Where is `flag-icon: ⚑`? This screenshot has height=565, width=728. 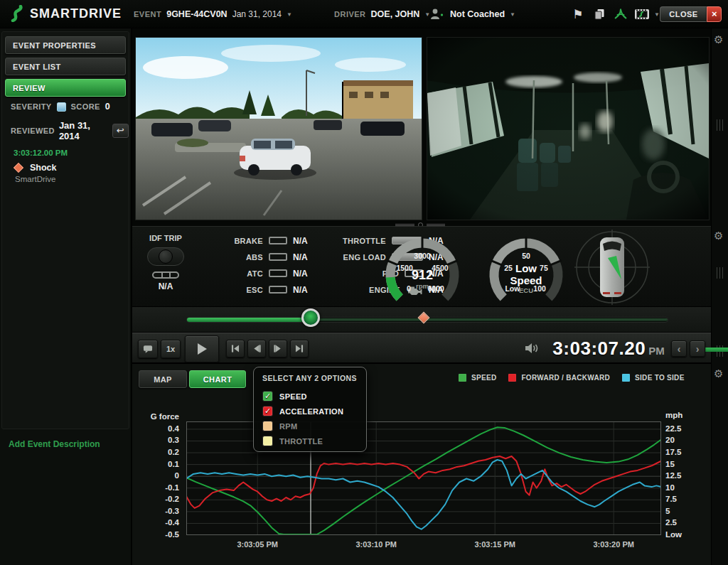
flag-icon: ⚑ is located at coordinates (578, 14).